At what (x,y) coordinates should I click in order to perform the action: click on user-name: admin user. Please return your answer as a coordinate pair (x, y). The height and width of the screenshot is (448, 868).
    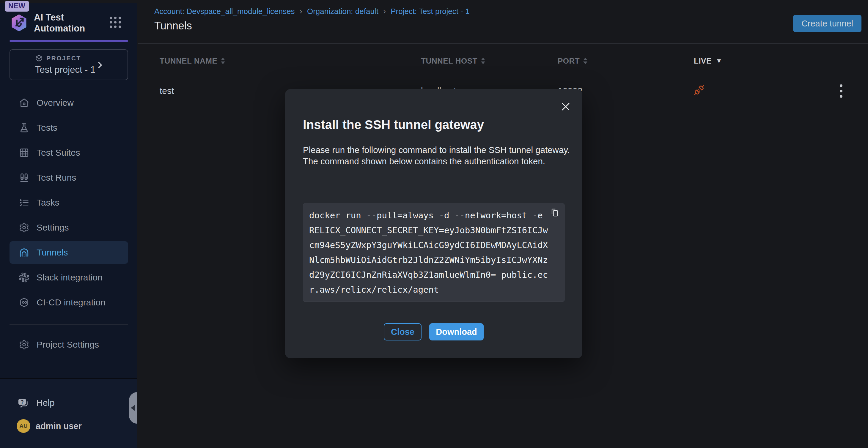
    Looking at the image, I should click on (59, 426).